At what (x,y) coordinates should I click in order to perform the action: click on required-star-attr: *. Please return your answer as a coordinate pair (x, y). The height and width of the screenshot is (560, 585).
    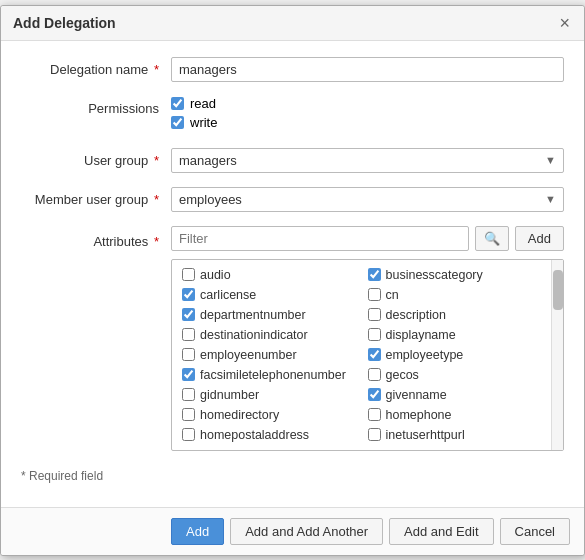
    Looking at the image, I should click on (156, 242).